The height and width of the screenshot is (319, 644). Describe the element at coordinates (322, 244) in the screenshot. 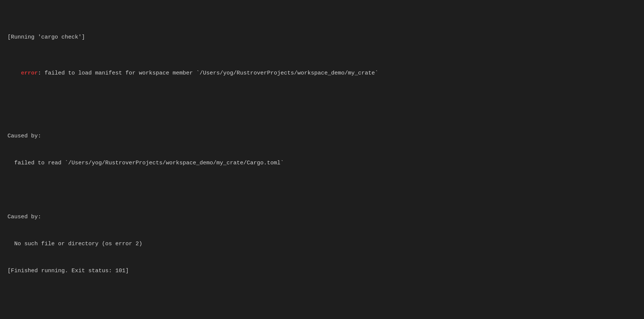

I see `line-no-such-1: No such file or directory (os error 2)` at that location.